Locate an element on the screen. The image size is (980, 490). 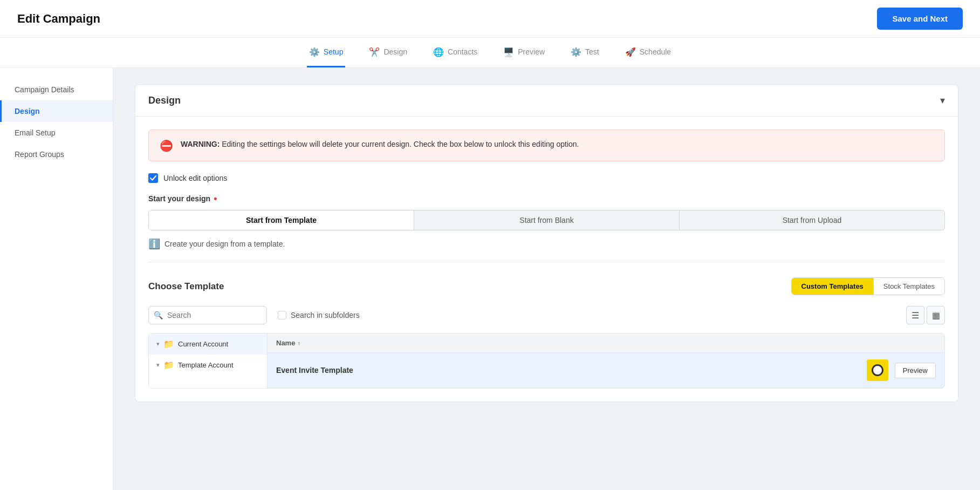
sidebar-item-design: Design is located at coordinates (56, 111).